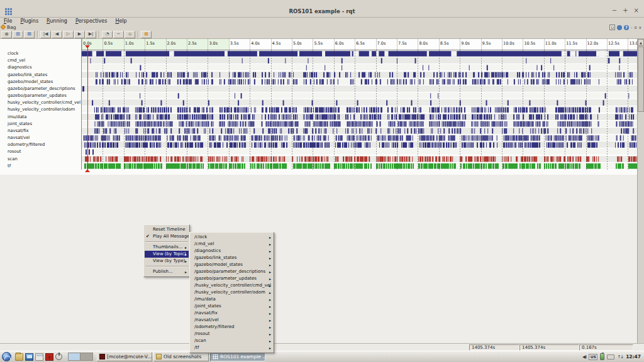  I want to click on playhead-marker, so click(88, 109).